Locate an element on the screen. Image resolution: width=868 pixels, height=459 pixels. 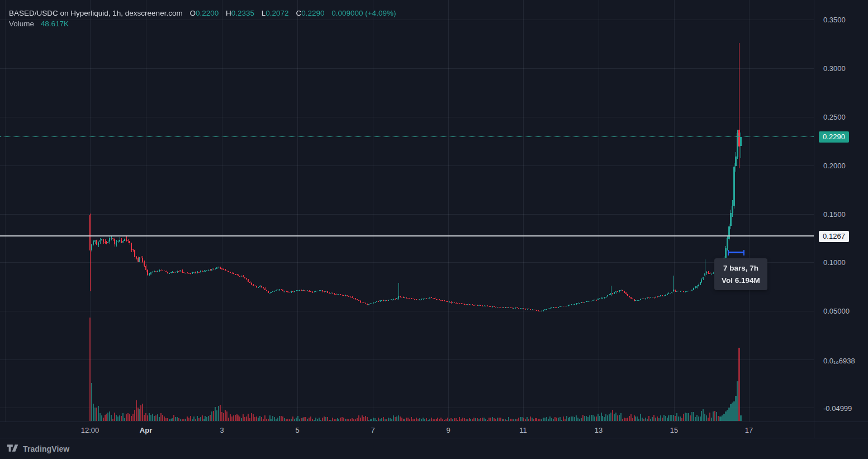
measure-tool is located at coordinates (736, 253).